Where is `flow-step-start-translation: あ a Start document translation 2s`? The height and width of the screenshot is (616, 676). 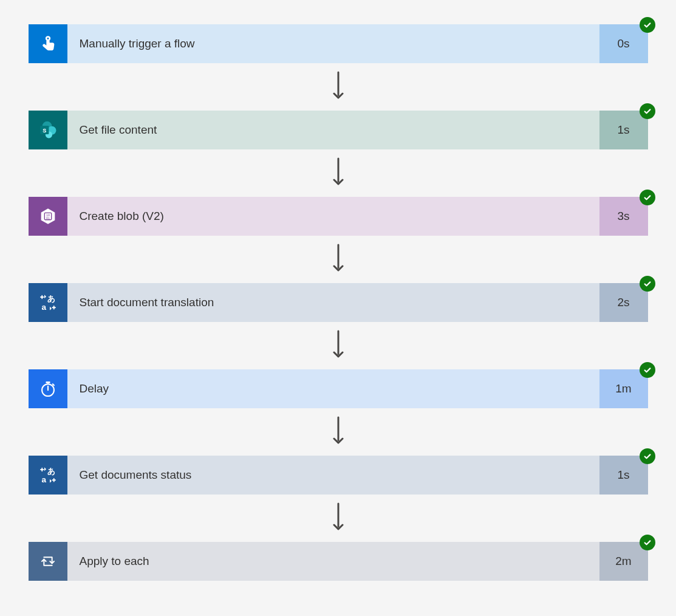
flow-step-start-translation: あ a Start document translation 2s is located at coordinates (338, 303).